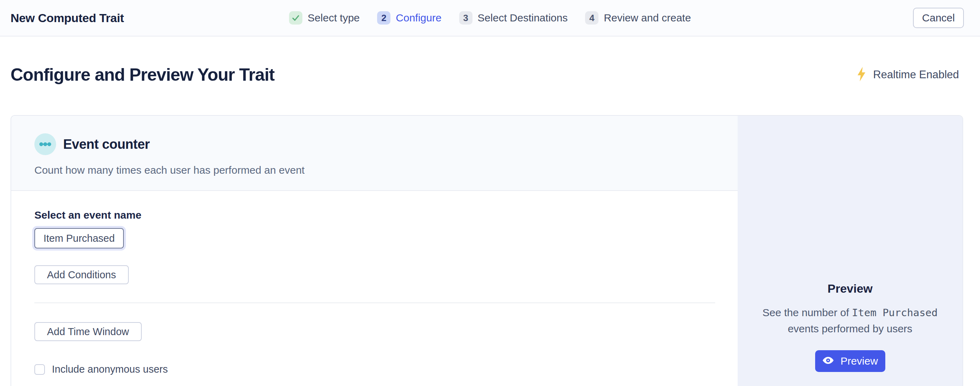  Describe the element at coordinates (384, 18) in the screenshot. I see `step-number-badge: 2` at that location.